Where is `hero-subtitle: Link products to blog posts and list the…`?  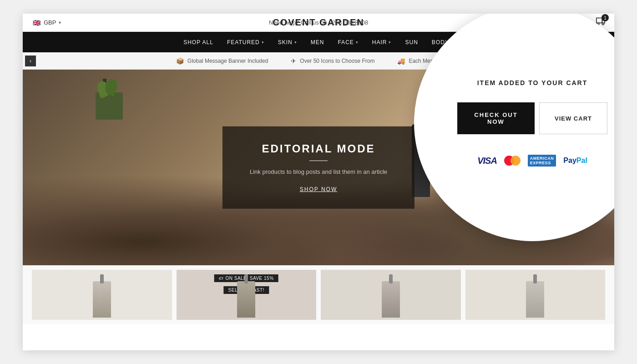
hero-subtitle: Link products to blog posts and list the… is located at coordinates (318, 172).